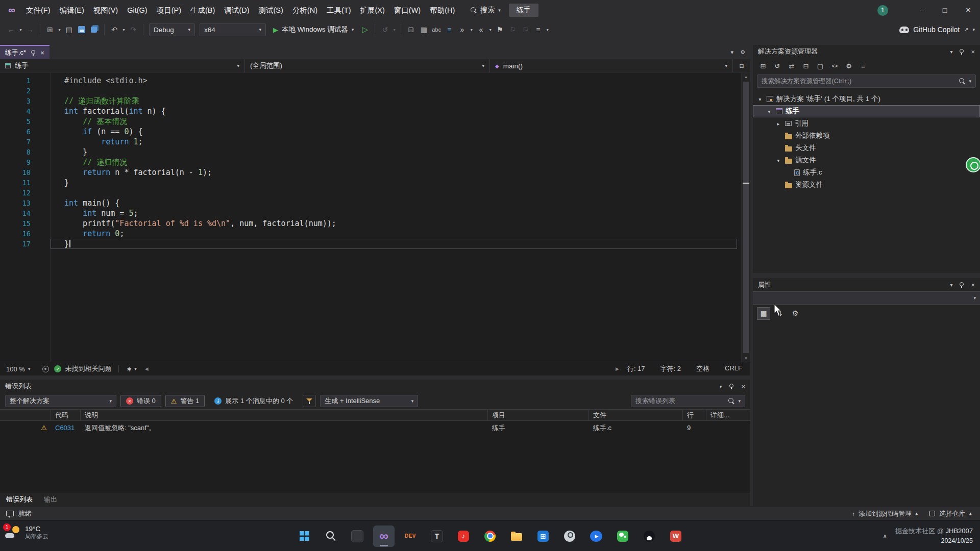  Describe the element at coordinates (375, 193) in the screenshot. I see `code-line: 12` at that location.